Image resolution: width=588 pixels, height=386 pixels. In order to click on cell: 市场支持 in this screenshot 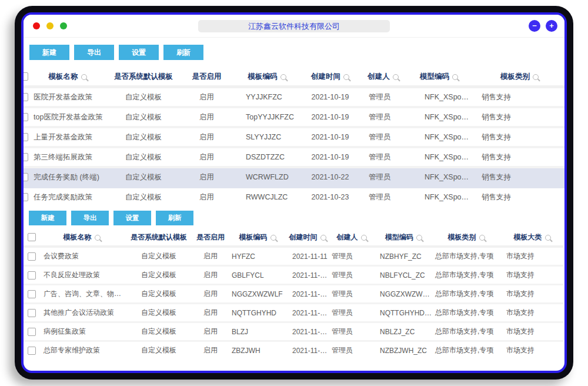, I will do `click(532, 332)`.